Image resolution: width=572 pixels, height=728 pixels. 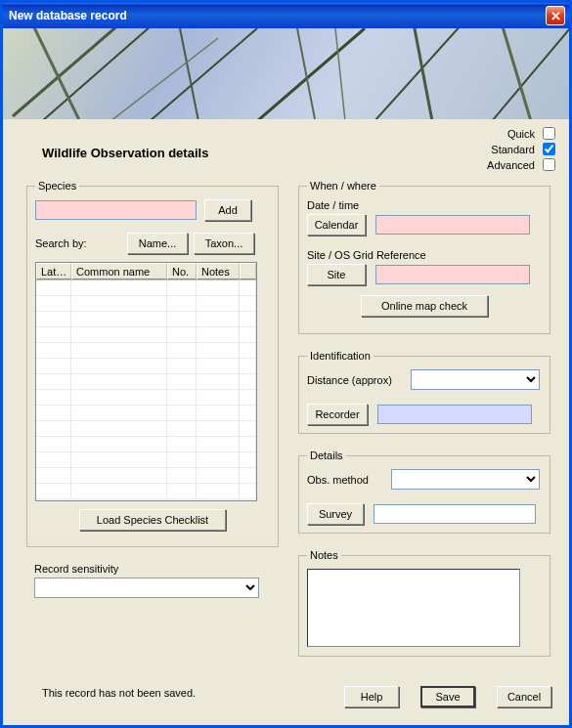 I want to click on search-by-label: Search by:, so click(x=78, y=243).